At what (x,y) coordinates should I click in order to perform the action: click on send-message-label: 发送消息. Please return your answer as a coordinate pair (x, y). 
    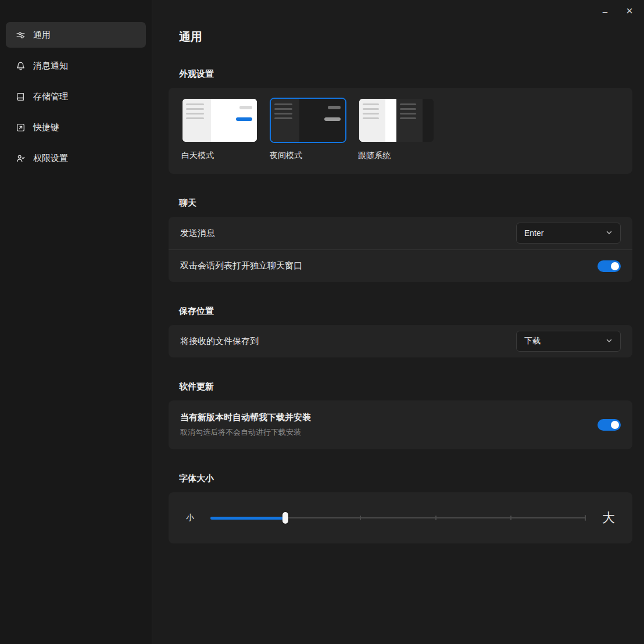
    Looking at the image, I should click on (198, 234).